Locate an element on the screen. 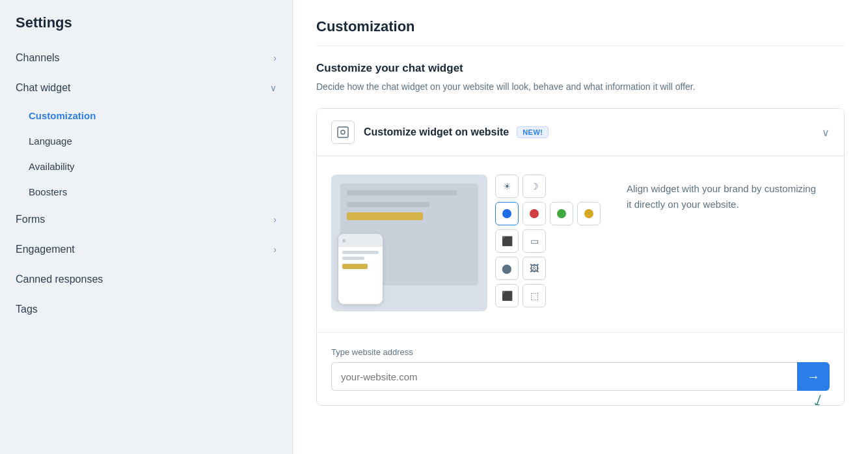 Image resolution: width=868 pixels, height=454 pixels. arrow-icon: → is located at coordinates (813, 376).